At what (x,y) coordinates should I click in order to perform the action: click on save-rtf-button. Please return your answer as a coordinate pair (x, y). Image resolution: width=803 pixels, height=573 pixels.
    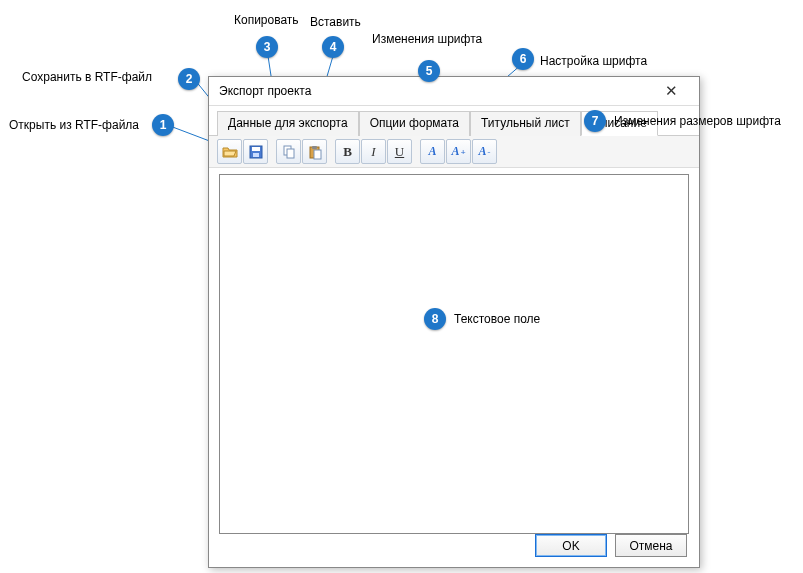
    Looking at the image, I should click on (256, 152).